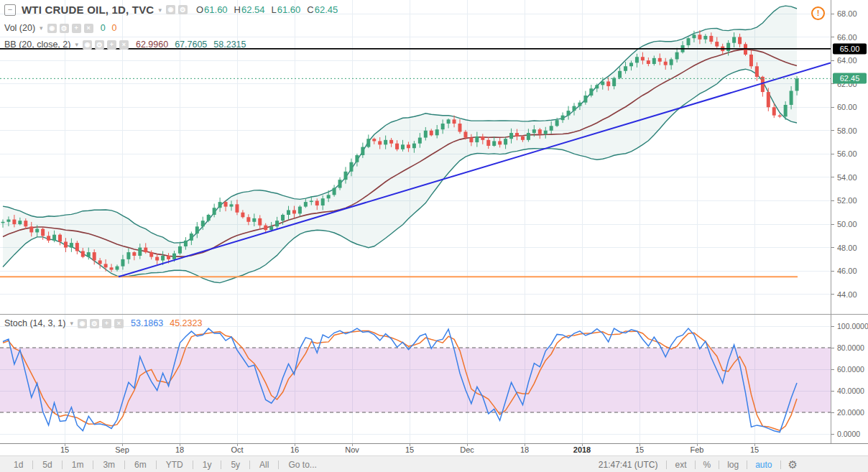 This screenshot has height=472, width=868. I want to click on axis-tick-label: 52.00, so click(847, 200).